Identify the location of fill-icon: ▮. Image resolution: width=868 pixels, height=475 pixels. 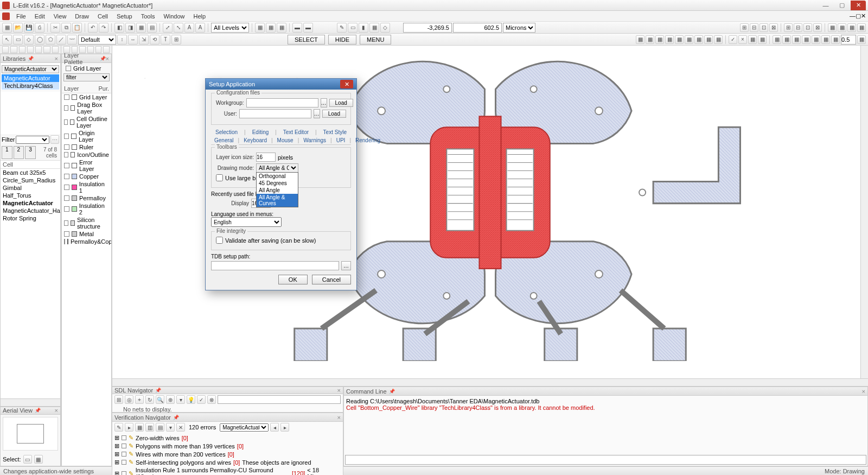
(363, 28).